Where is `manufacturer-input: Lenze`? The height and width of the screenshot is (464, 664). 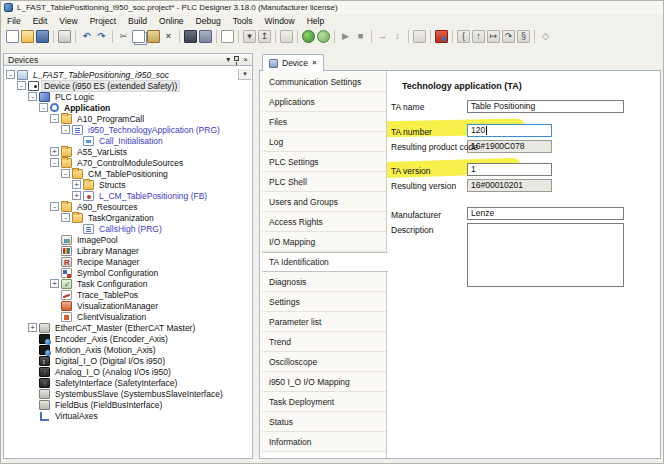 manufacturer-input: Lenze is located at coordinates (546, 214).